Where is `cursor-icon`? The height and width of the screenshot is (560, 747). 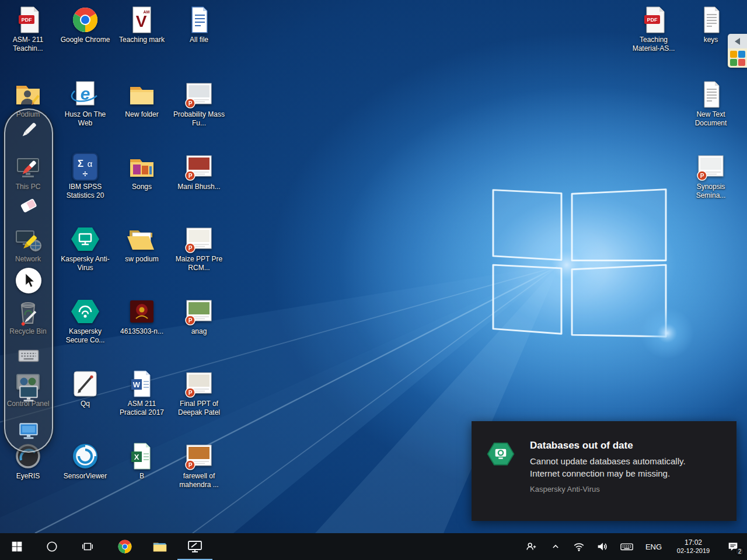
cursor-icon is located at coordinates (29, 281).